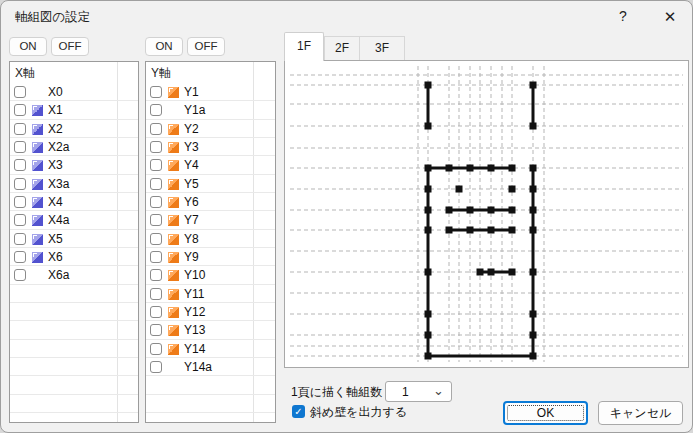  Describe the element at coordinates (192, 147) in the screenshot. I see `item-label: Y3` at that location.